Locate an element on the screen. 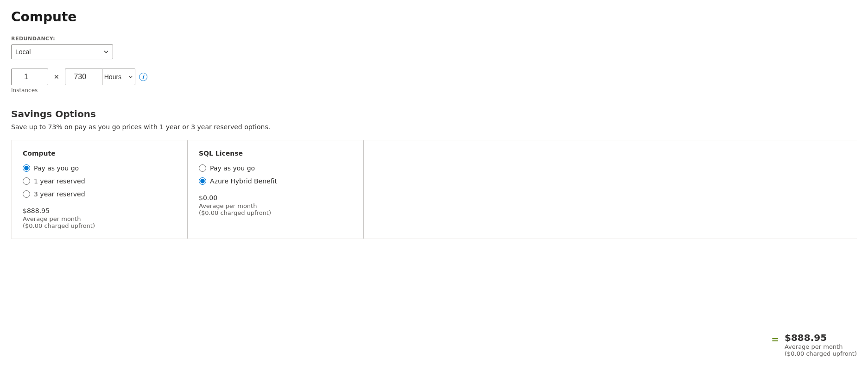  sql-hybrid-item: Azure Hybrid Benefit is located at coordinates (275, 181).